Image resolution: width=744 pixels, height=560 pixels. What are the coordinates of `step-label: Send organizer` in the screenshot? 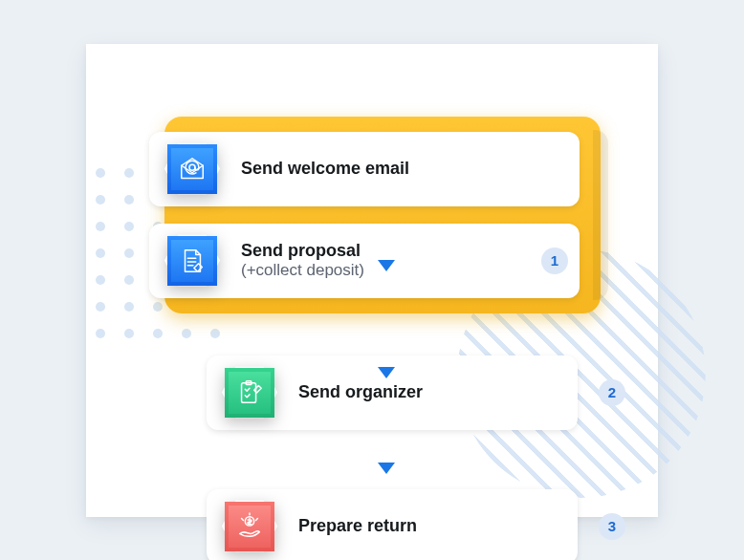 It's located at (361, 393).